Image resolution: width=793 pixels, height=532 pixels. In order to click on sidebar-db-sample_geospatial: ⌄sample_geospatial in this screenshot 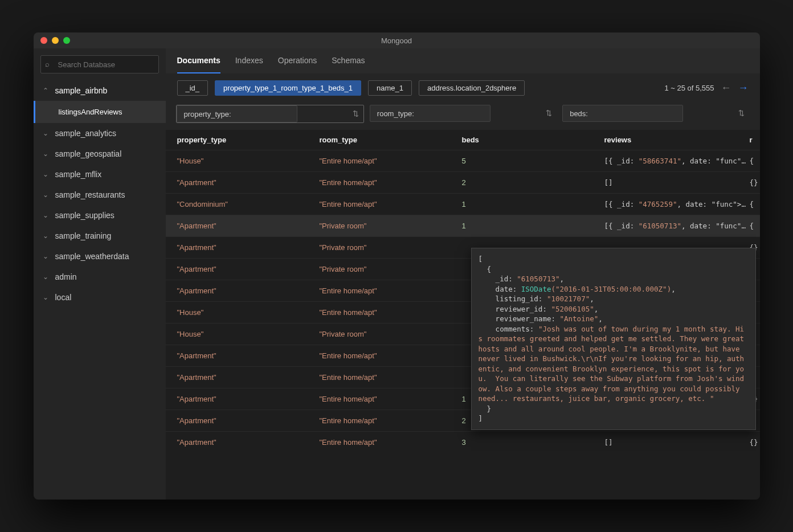, I will do `click(100, 154)`.